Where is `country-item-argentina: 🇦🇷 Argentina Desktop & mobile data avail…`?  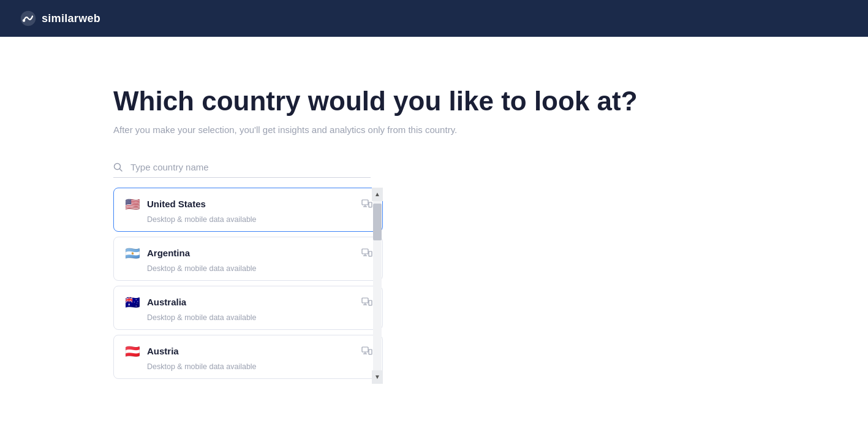 country-item-argentina: 🇦🇷 Argentina Desktop & mobile data avail… is located at coordinates (248, 259).